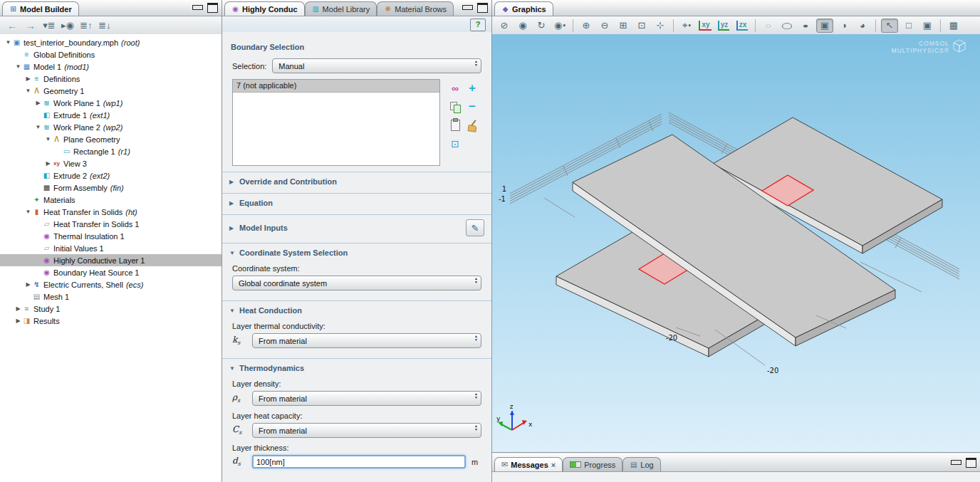 This screenshot has height=482, width=980. I want to click on zoom-box-button: ⊞, so click(623, 26).